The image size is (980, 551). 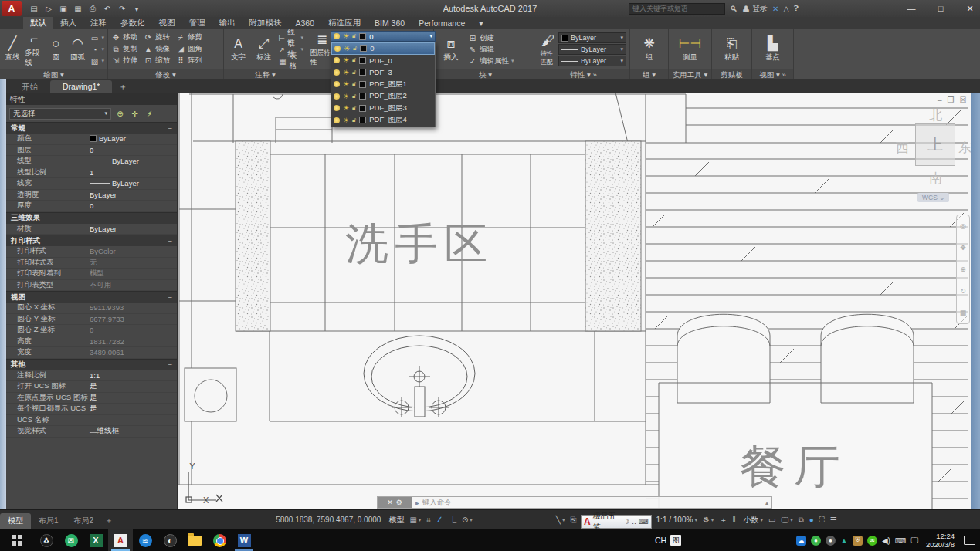 What do you see at coordinates (91, 286) in the screenshot?
I see `property-row: 打印表类型不可用` at bounding box center [91, 286].